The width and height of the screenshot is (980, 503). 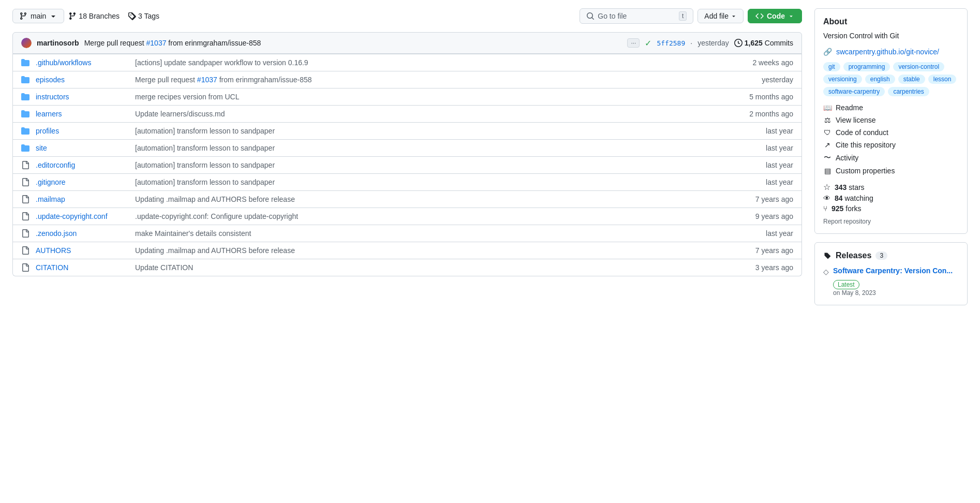 I want to click on tag: programming, so click(x=867, y=67).